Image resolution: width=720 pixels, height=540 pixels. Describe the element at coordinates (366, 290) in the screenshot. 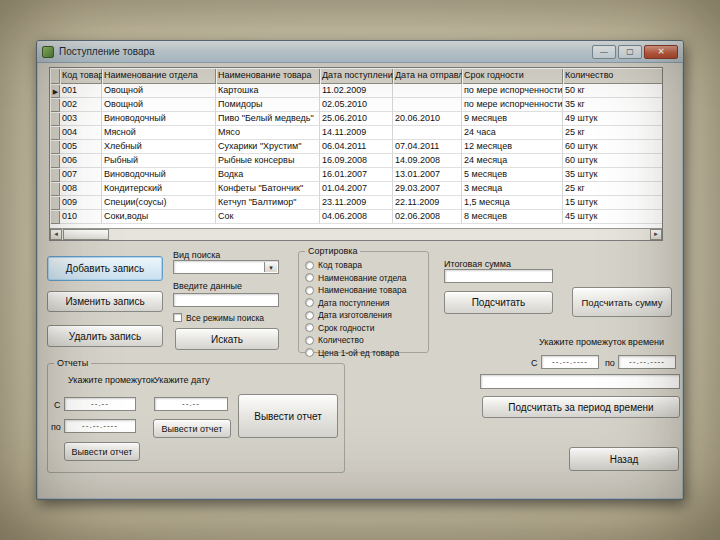

I see `sort-option: Наименование товара` at that location.